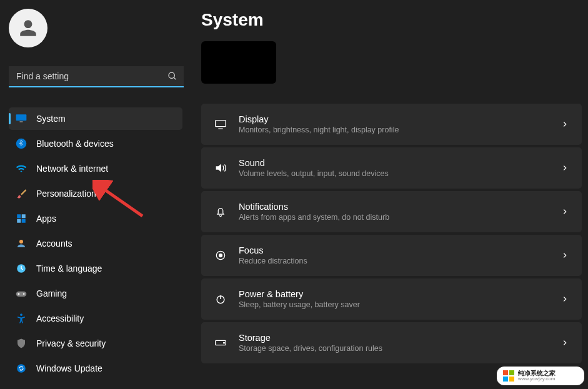  I want to click on sidebar-item-bluetooth: Bluetooth & devices, so click(96, 144).